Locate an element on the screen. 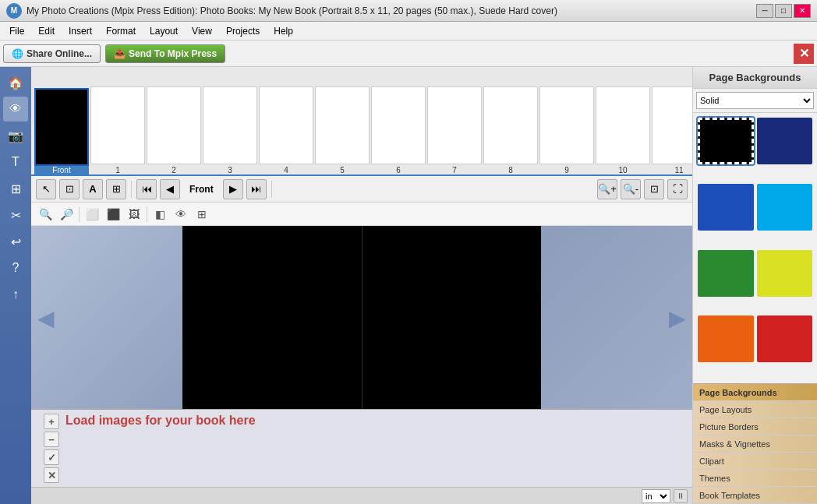 This screenshot has width=817, height=504. nav-next-button: ▶ is located at coordinates (233, 189).